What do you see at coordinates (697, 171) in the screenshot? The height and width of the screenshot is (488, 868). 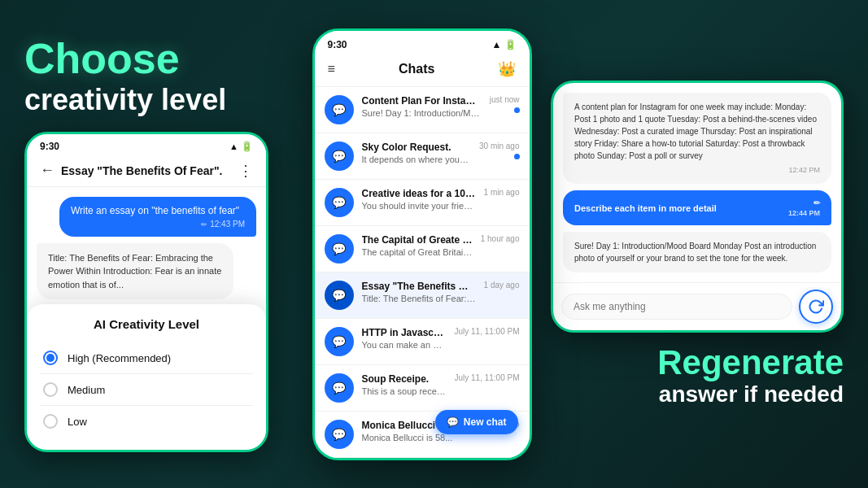 I see `right-ai-time-1: 12:42 PM` at bounding box center [697, 171].